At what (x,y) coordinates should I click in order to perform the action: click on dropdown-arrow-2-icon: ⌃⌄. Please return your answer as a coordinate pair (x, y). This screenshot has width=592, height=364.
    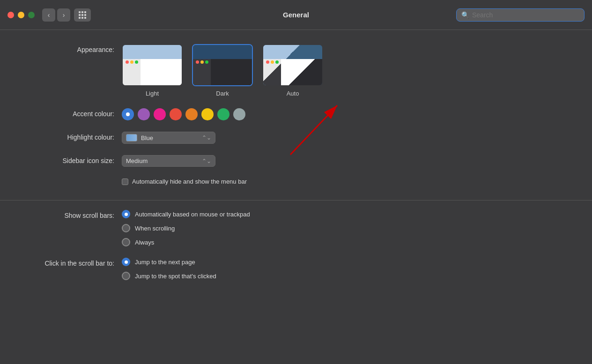
    Looking at the image, I should click on (207, 161).